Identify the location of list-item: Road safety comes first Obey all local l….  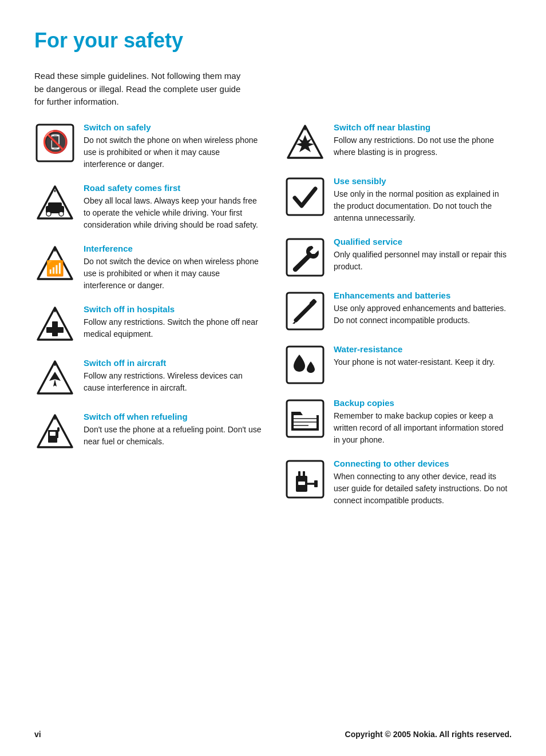
(148, 207).